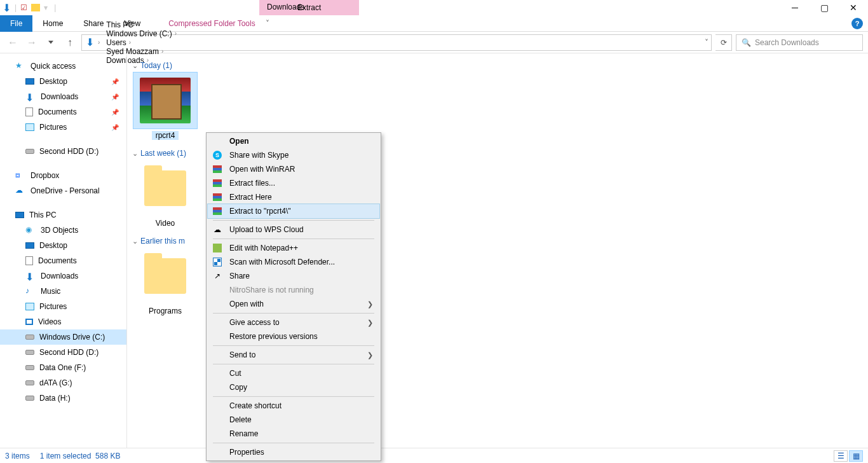 Image resolution: width=868 pixels, height=463 pixels. I want to click on nav-item-downloads: ⬇Downloads📌, so click(64, 97).